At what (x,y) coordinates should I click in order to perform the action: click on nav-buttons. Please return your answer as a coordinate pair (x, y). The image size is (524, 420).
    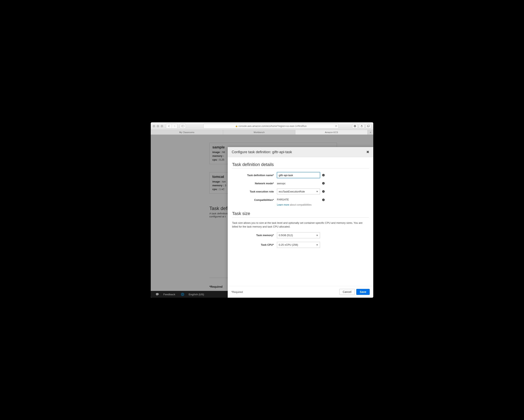
    Looking at the image, I should click on (172, 126).